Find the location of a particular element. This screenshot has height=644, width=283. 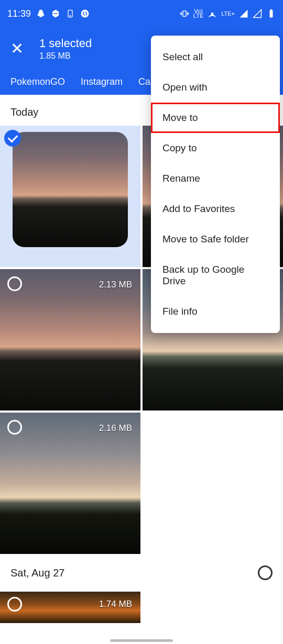

phone-notif-icon is located at coordinates (70, 14).